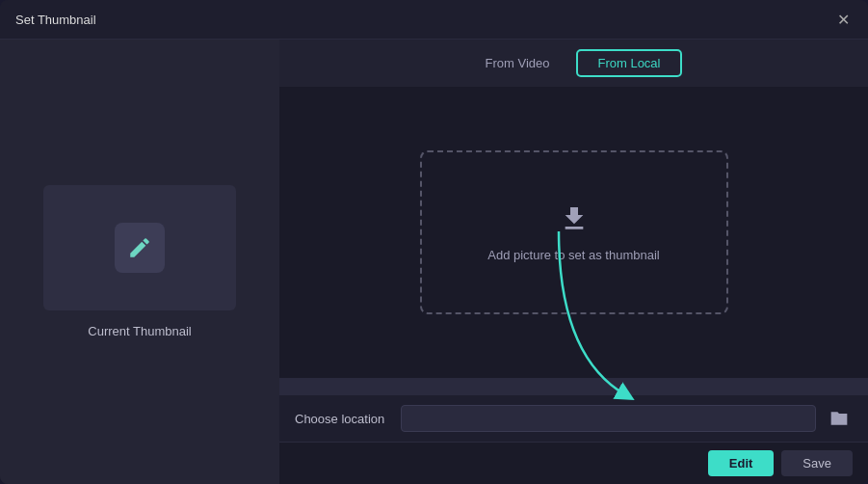 The image size is (868, 484). Describe the element at coordinates (140, 248) in the screenshot. I see `thumbnail-preview` at that location.